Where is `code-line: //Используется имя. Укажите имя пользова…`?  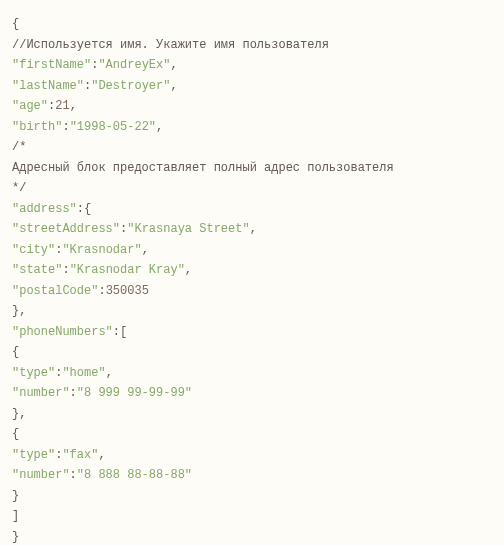
code-line: //Используется имя. Укажите имя пользова… is located at coordinates (252, 46).